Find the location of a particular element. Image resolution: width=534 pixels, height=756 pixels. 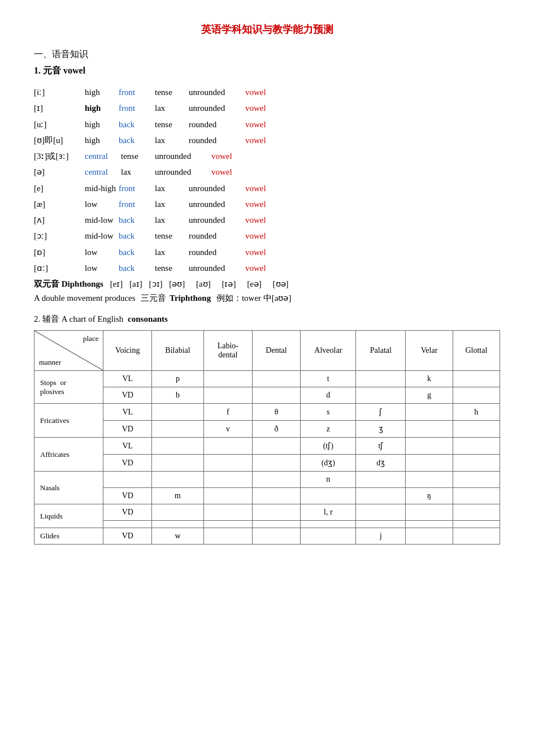

palatal-empty1 is located at coordinates (381, 379).